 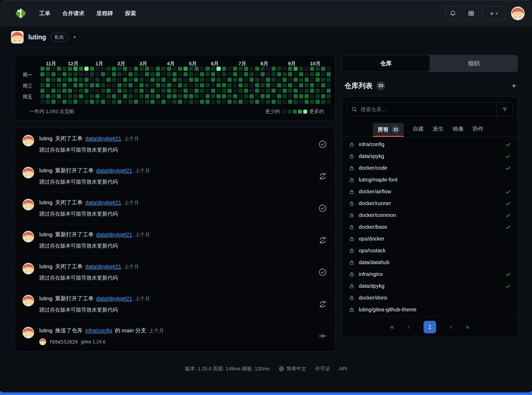 What do you see at coordinates (63, 342) in the screenshot?
I see `commit-hash-link: f69d552029` at bounding box center [63, 342].